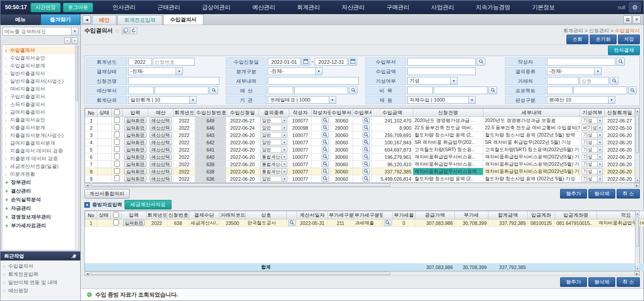  I want to click on column-header-done: 기성여부, so click(592, 113).